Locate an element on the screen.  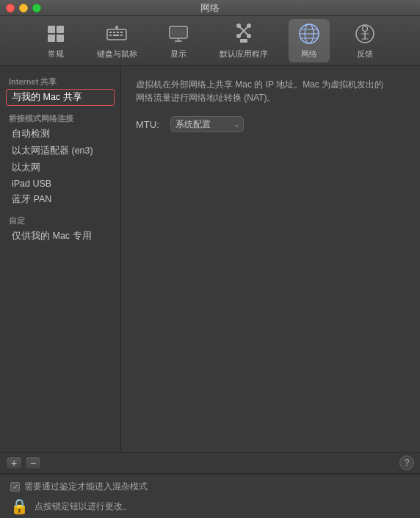
promiscuous-checkbox: ✓ is located at coordinates (15, 486).